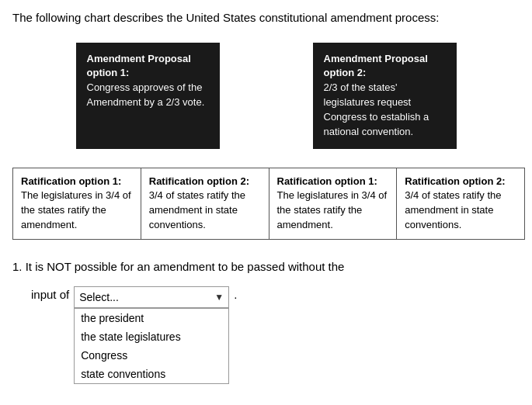  What do you see at coordinates (334, 203) in the screenshot?
I see `ratification-box-3: Ratification option 1: The legislatures …` at bounding box center [334, 203].